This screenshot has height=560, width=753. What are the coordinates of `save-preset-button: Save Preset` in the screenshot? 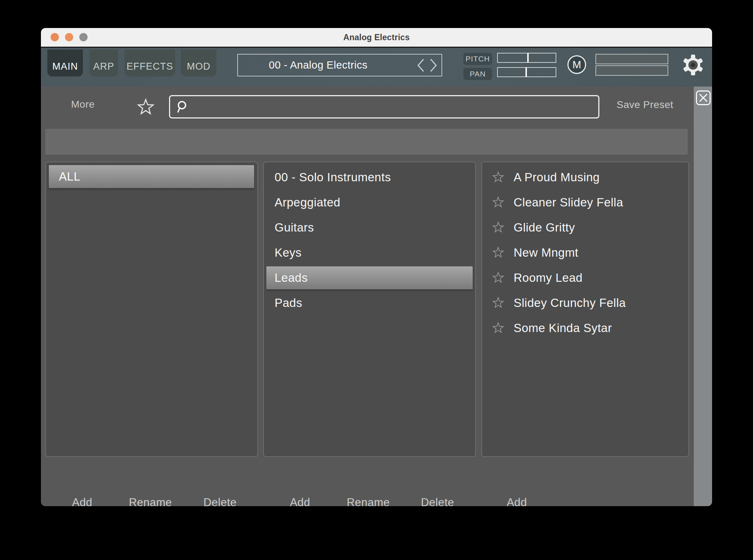 It's located at (645, 105).